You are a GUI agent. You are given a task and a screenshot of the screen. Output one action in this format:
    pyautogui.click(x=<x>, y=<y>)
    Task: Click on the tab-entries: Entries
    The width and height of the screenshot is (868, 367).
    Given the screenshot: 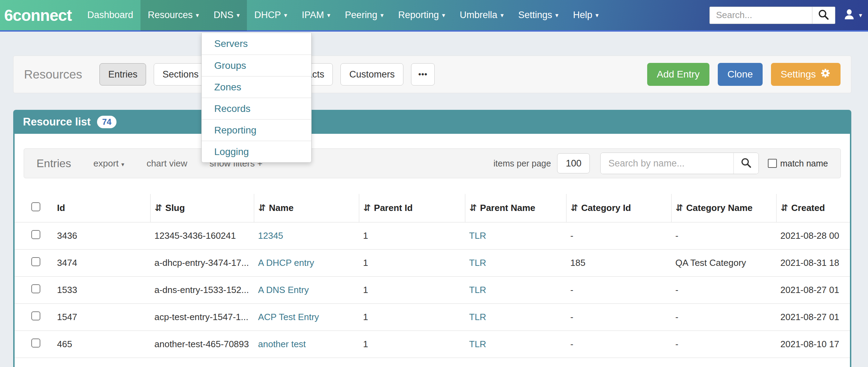 What is the action you would take?
    pyautogui.click(x=123, y=74)
    